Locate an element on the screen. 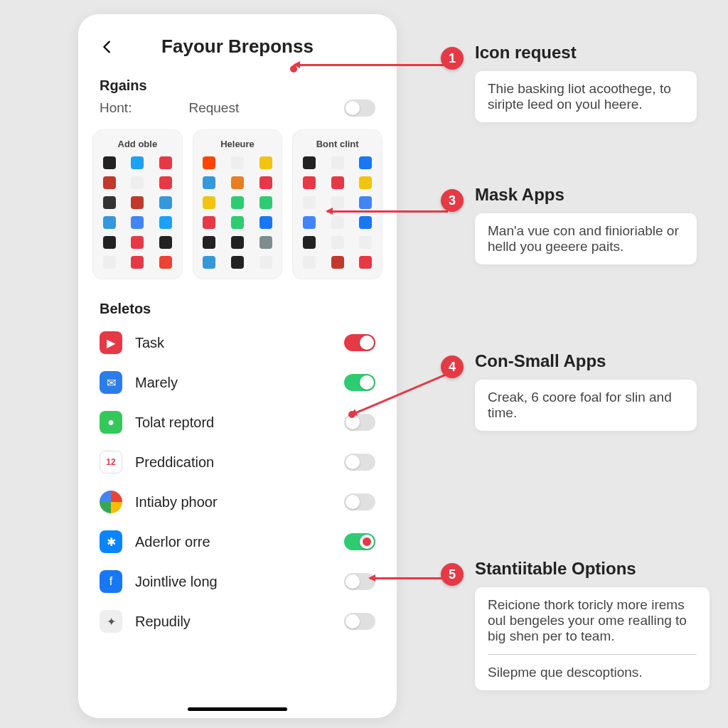 The width and height of the screenshot is (728, 728). grid-card-title: Add oble is located at coordinates (138, 144).